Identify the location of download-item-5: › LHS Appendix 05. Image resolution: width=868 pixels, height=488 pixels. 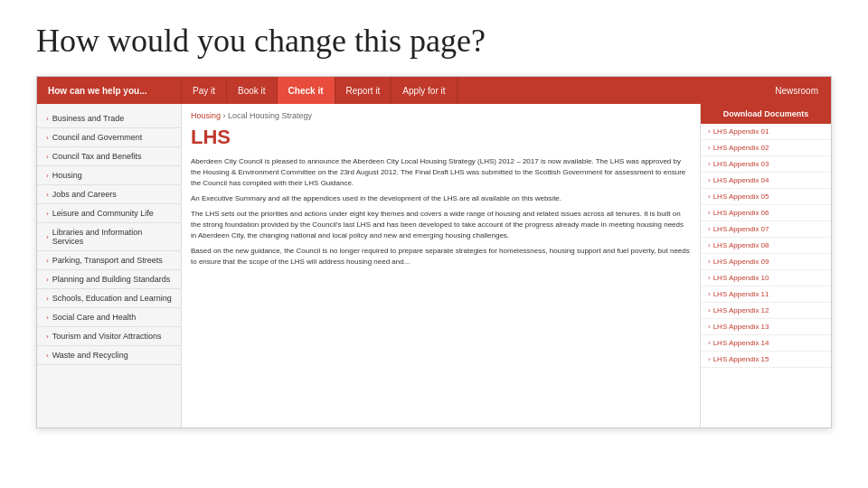
(766, 197).